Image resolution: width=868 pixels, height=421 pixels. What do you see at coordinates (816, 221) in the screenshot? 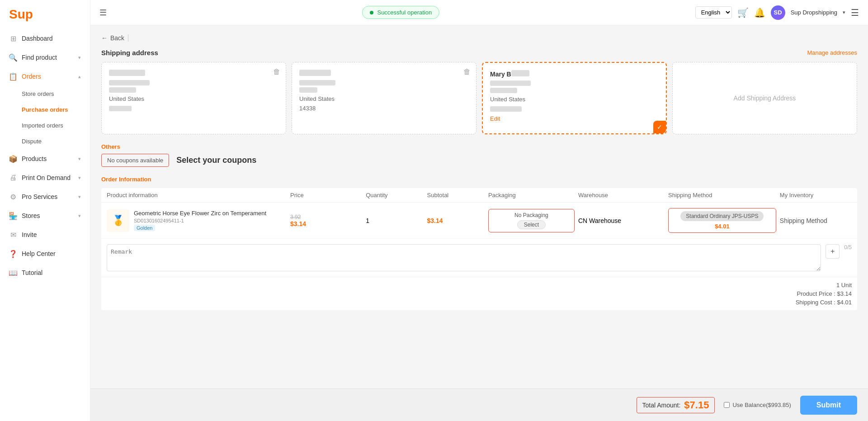
I see `inventory-cell: Shipping Method` at bounding box center [816, 221].